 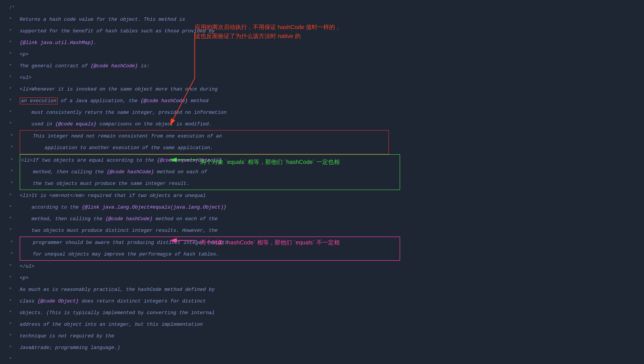 What do you see at coordinates (322, 359) in the screenshot?
I see `code-line: *` at bounding box center [322, 359].